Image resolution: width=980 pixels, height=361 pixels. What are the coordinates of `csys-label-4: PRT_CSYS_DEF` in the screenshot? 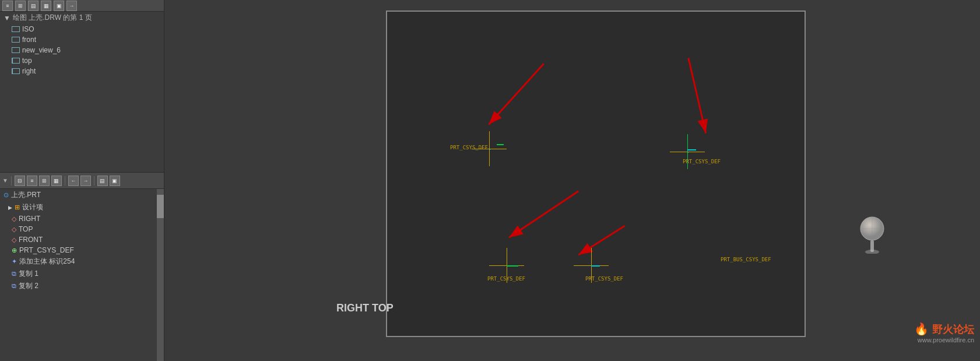 It's located at (604, 279).